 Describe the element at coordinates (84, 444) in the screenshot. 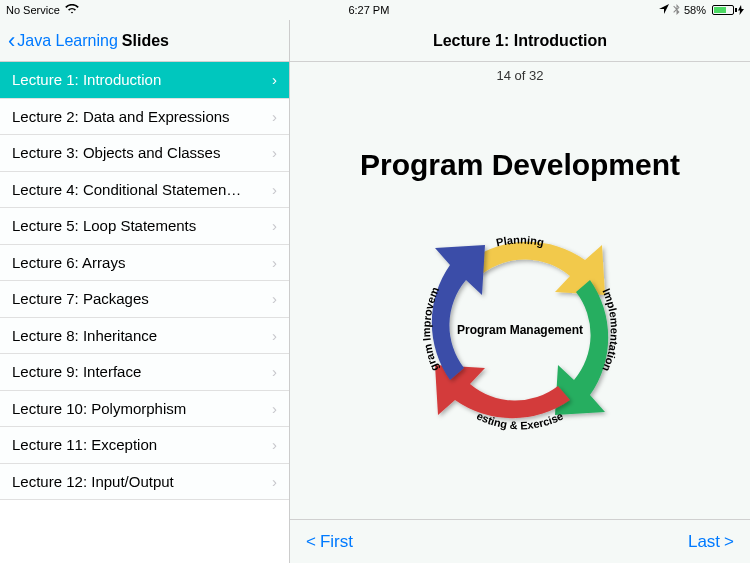

I see `lecture-label: Lecture 11: Exception` at that location.